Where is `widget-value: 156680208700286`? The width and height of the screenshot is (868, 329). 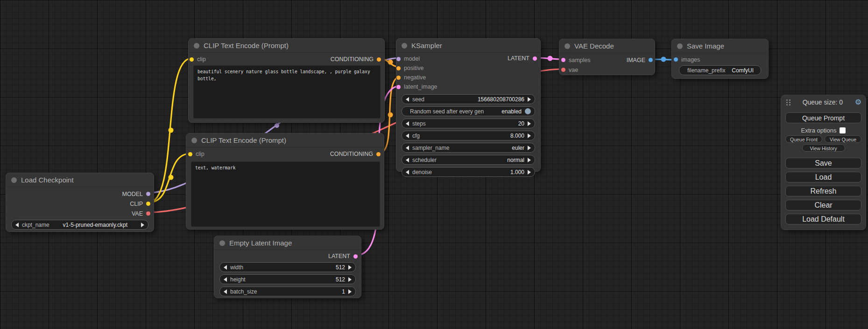
widget-value: 156680208700286 is located at coordinates (501, 99).